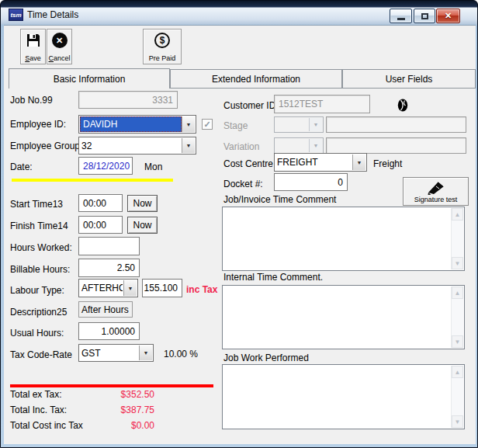  I want to click on employee-group-dropdown-button: ▼, so click(188, 146).